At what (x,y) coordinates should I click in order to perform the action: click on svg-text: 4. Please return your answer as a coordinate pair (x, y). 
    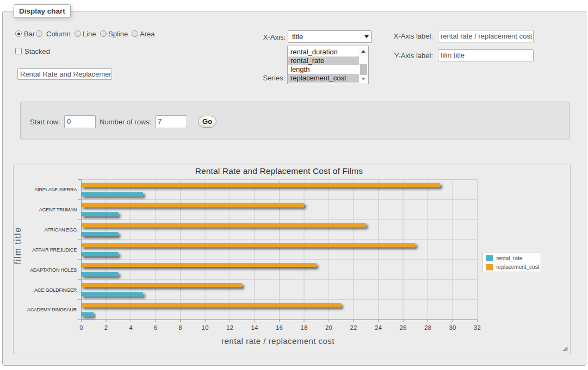
    Looking at the image, I should click on (131, 328).